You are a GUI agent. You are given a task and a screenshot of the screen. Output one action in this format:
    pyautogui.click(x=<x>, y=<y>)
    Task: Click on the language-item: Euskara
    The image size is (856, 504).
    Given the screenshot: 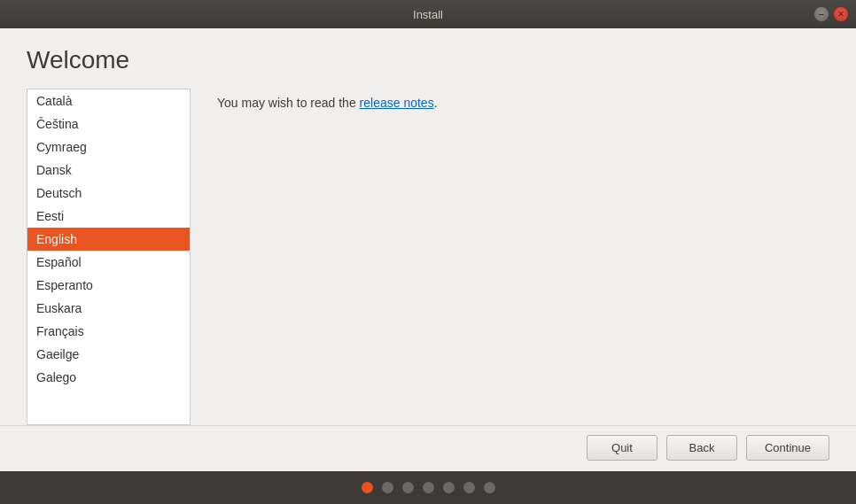 What is the action you would take?
    pyautogui.click(x=108, y=308)
    